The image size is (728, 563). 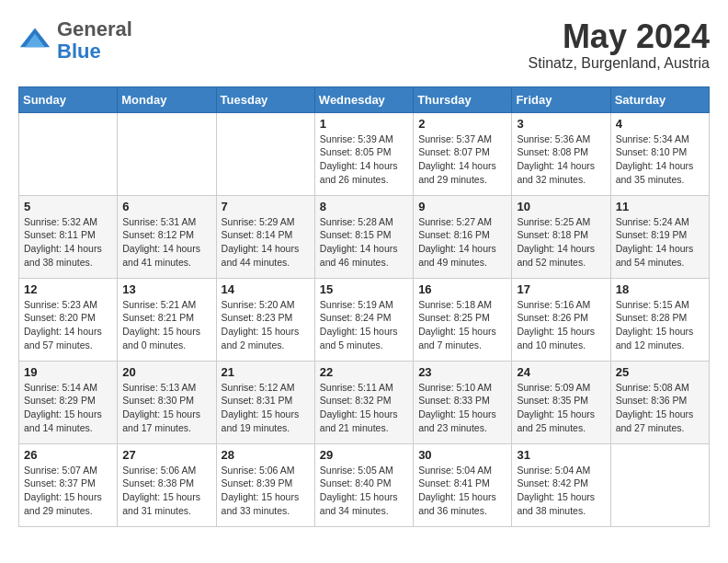 What do you see at coordinates (364, 402) in the screenshot?
I see `calendar-cell: 22Sunrise: 5:11 AMSunset: 8:32 PMDayligh…` at bounding box center [364, 402].